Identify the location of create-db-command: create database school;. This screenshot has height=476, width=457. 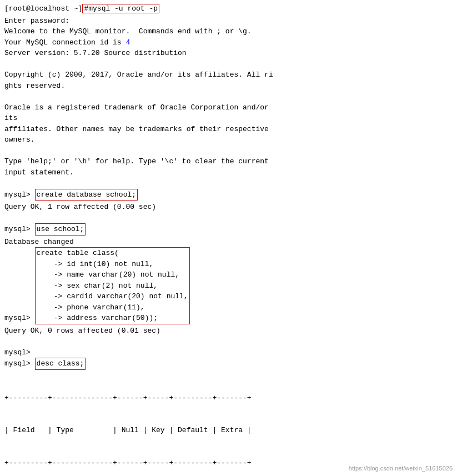
(87, 195).